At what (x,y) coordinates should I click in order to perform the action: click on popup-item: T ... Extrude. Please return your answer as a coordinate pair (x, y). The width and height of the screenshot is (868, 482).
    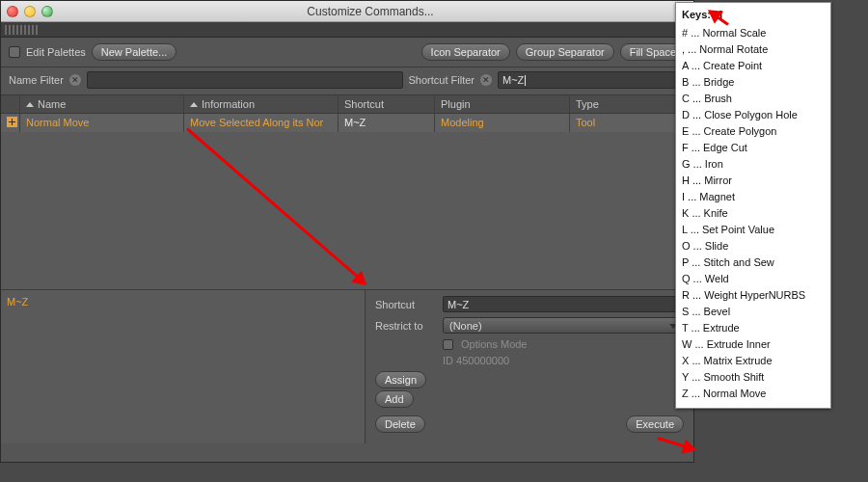
    Looking at the image, I should click on (753, 328).